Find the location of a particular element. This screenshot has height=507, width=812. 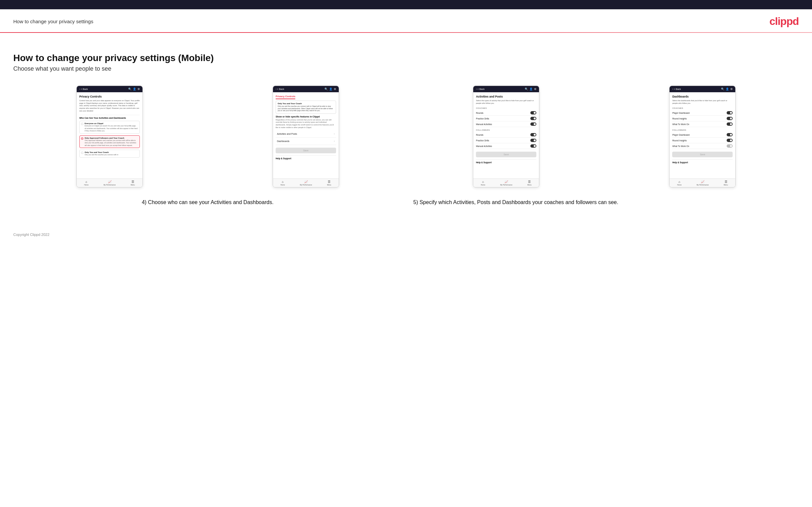

toggle-rounds-coach: Rounds is located at coordinates (506, 113).